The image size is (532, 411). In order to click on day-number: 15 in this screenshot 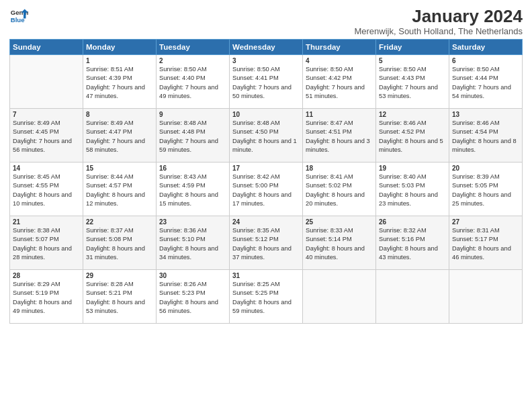, I will do `click(120, 168)`.